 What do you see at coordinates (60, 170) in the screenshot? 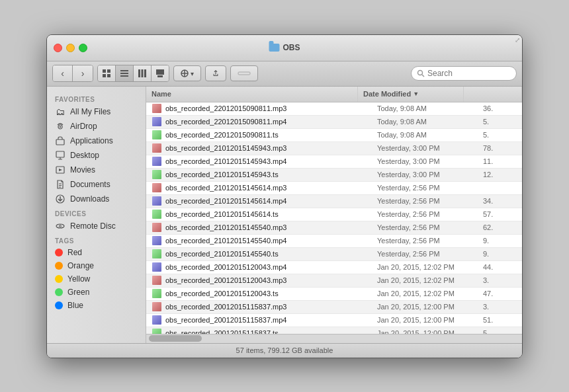
I see `movies-icon` at bounding box center [60, 170].